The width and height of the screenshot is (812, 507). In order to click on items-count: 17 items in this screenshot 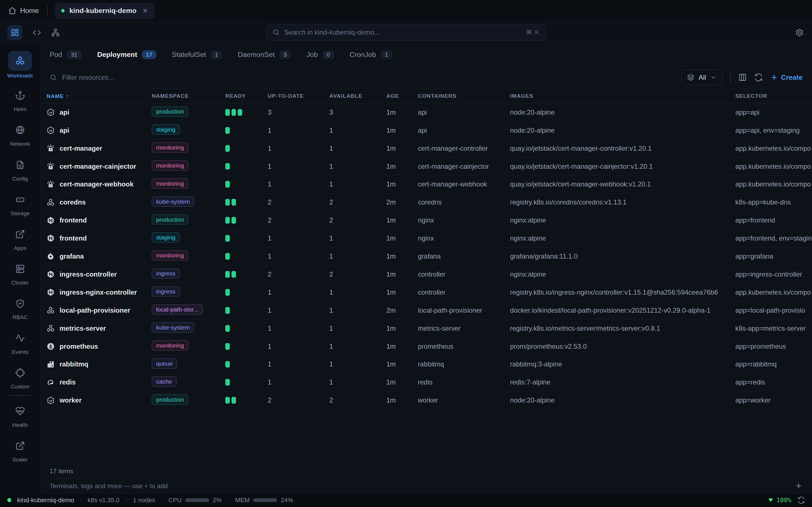, I will do `click(61, 471)`.